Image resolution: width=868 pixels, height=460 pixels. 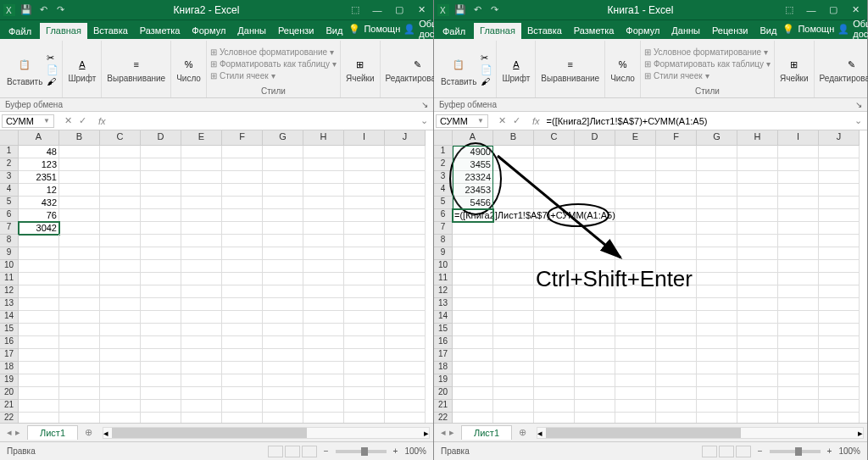 What do you see at coordinates (858, 120) in the screenshot?
I see `expand-formula-icon: ⌄` at bounding box center [858, 120].